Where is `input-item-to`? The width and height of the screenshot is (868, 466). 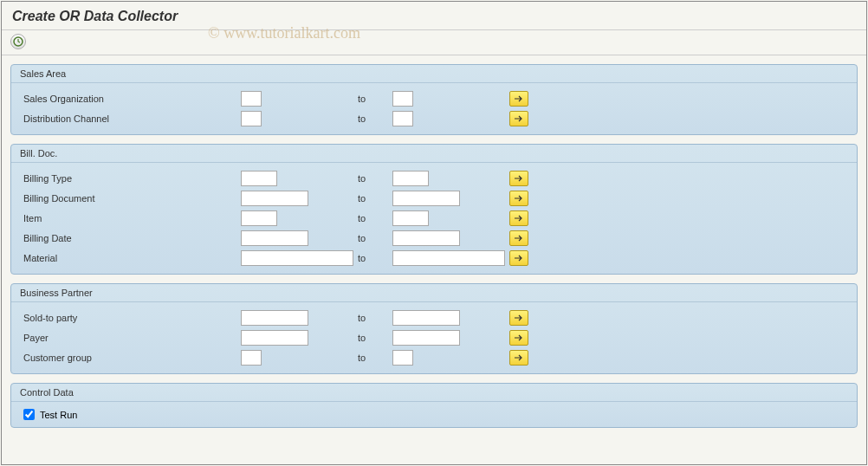
input-item-to is located at coordinates (411, 218).